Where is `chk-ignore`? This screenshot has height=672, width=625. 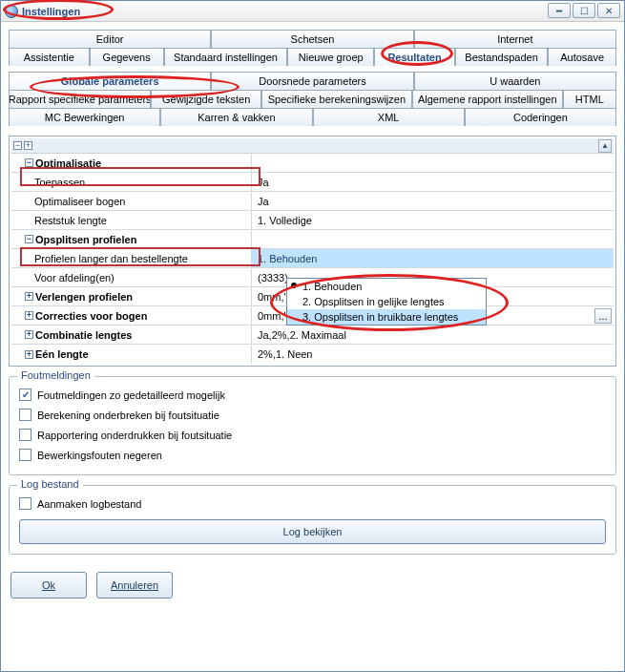
chk-ignore is located at coordinates (25, 454).